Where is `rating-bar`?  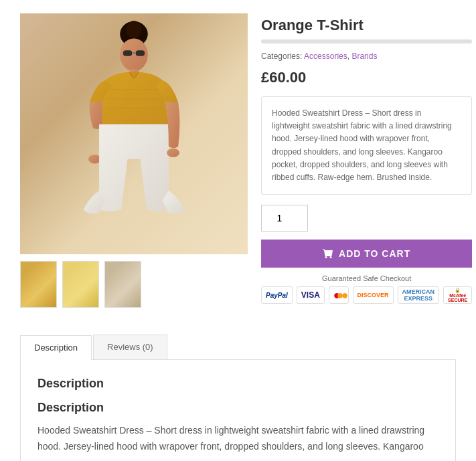 rating-bar is located at coordinates (367, 41).